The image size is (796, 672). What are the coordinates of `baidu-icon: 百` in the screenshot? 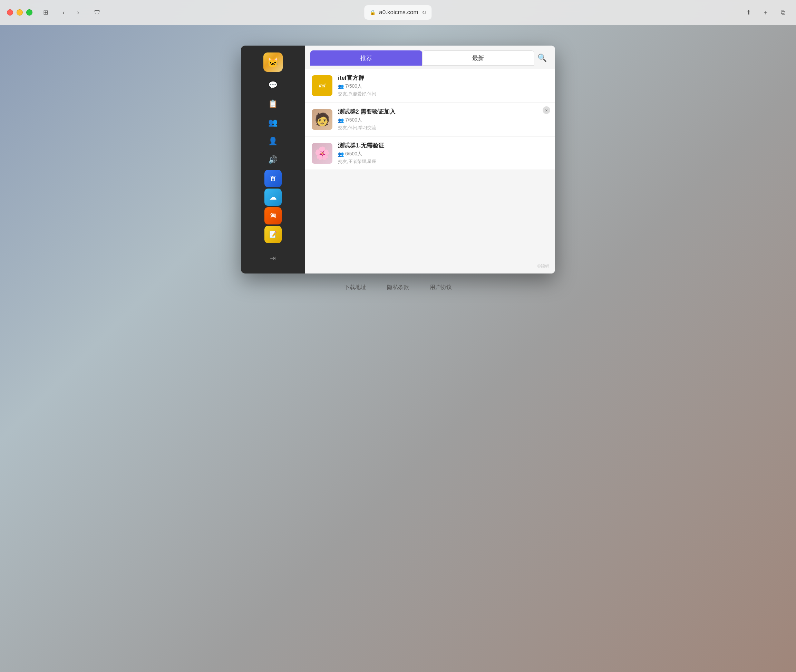 It's located at (273, 179).